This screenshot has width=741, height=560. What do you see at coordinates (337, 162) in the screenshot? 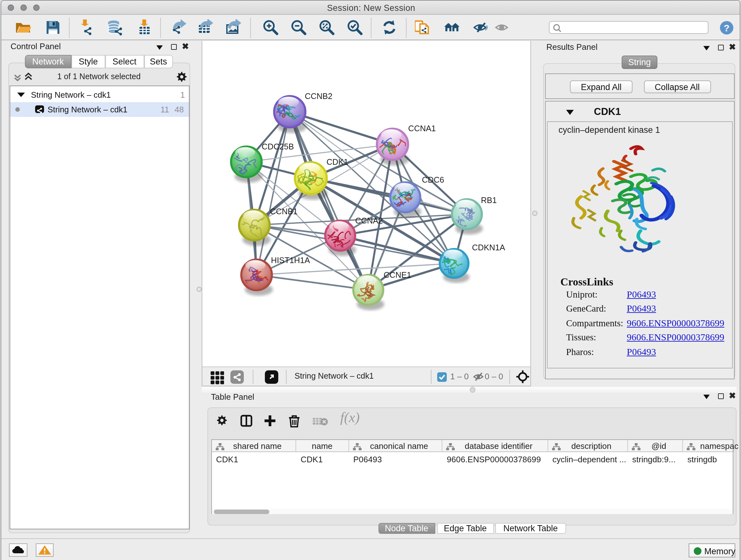
I see `svg-text: CDK1` at bounding box center [337, 162].